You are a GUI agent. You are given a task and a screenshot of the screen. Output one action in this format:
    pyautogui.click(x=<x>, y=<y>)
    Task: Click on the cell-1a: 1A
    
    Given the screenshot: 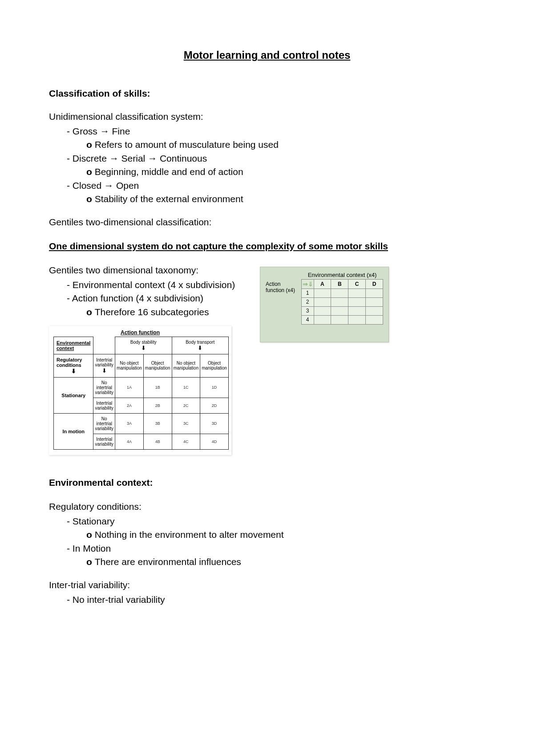 What is the action you would take?
    pyautogui.click(x=129, y=387)
    